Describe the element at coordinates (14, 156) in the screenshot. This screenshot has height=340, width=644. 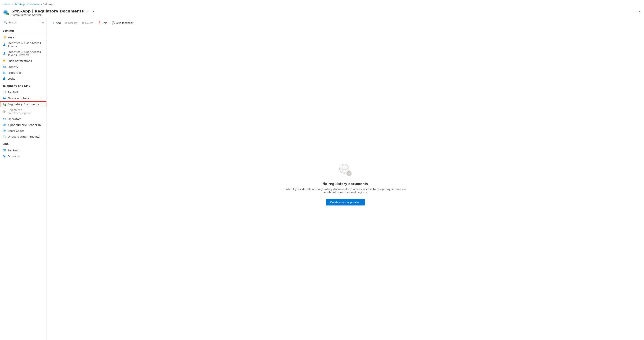
I see `sidebar-item-domains-label: Domains` at that location.